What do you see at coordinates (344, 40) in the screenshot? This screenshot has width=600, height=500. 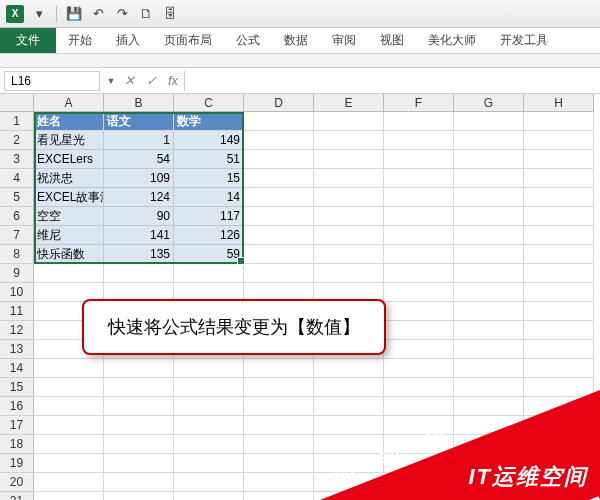 I see `tab-review: 审阅` at bounding box center [344, 40].